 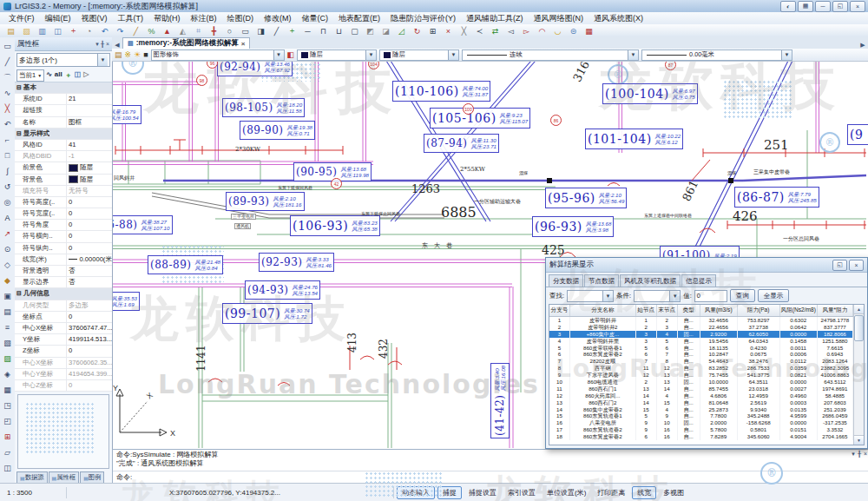 I want to click on property-row: 填充符号 无符号, so click(x=63, y=191).